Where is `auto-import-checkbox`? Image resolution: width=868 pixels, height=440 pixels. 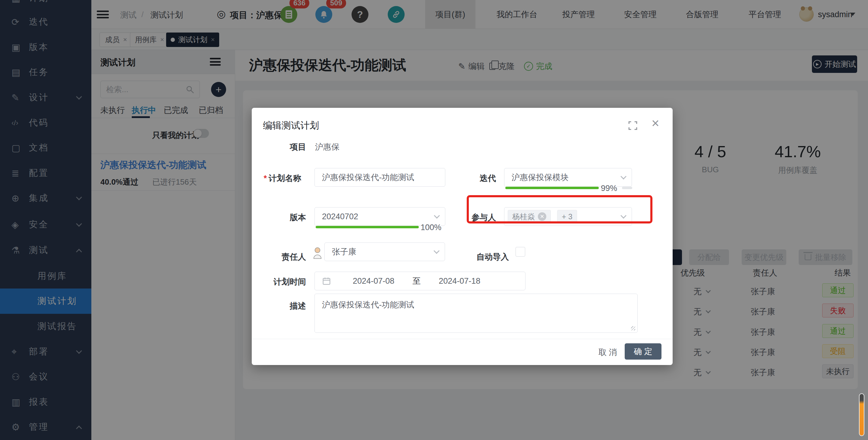 auto-import-checkbox is located at coordinates (520, 252).